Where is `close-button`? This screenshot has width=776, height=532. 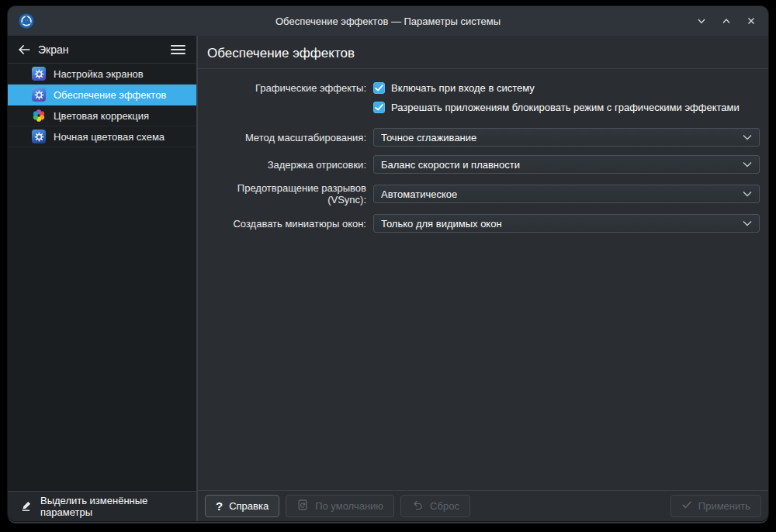
close-button is located at coordinates (751, 21).